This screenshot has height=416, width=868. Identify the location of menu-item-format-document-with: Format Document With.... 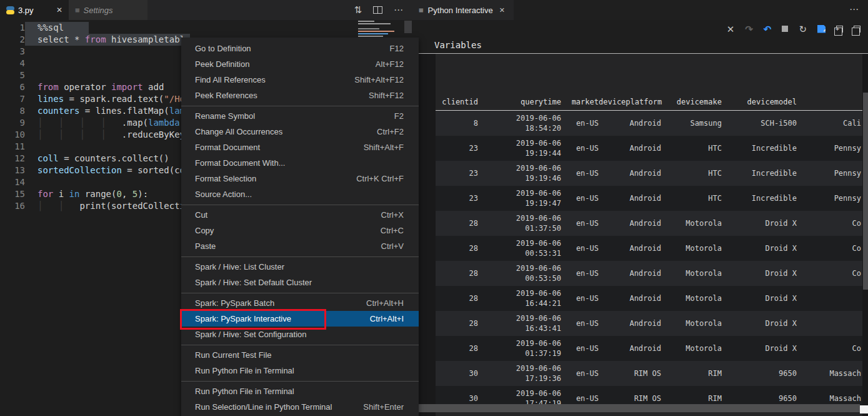
(300, 163).